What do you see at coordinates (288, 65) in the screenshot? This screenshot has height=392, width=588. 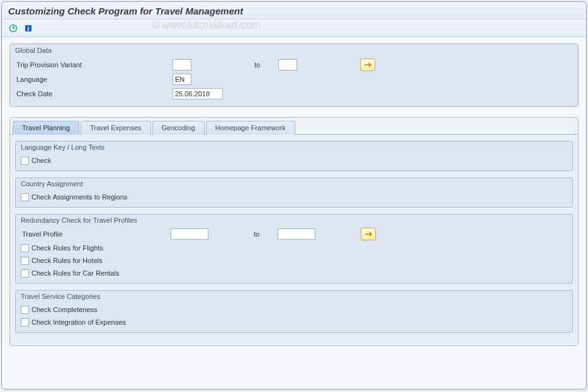 I see `trip-provision-to-input` at bounding box center [288, 65].